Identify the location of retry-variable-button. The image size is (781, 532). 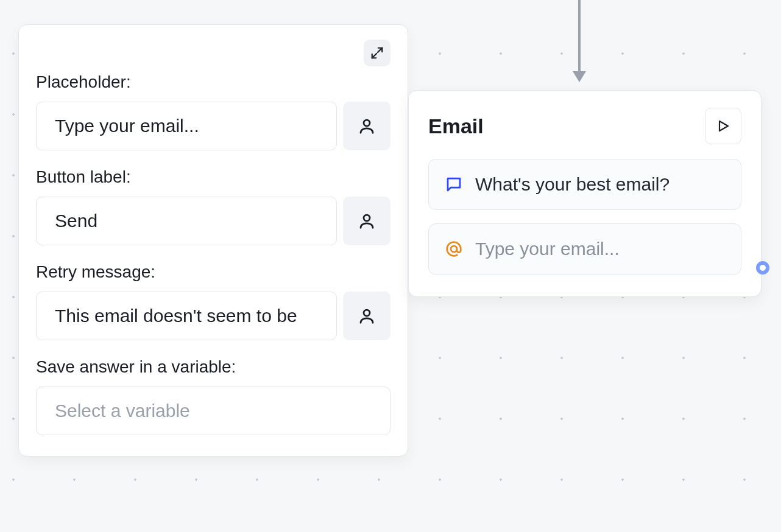
(367, 316).